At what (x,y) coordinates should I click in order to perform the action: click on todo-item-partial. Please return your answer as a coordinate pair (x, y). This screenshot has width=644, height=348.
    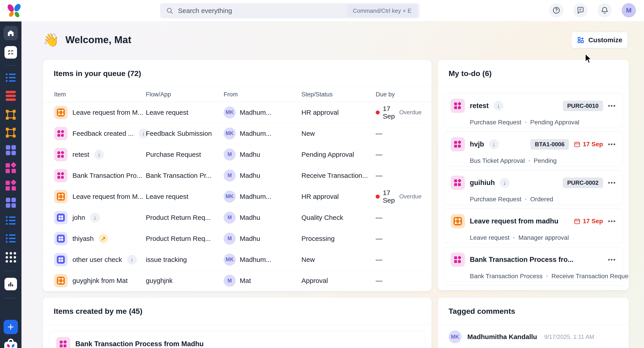
    Looking at the image, I should click on (534, 288).